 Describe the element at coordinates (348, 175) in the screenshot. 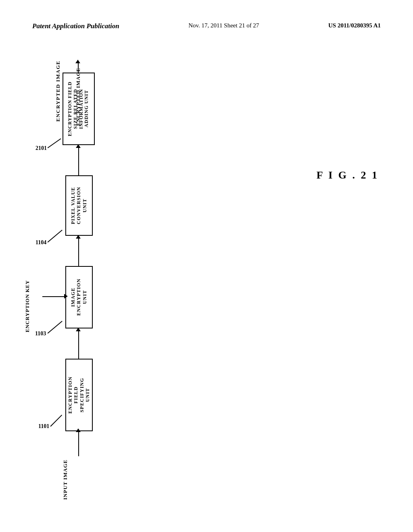

I see `fig-text: F I G . 2 1` at that location.